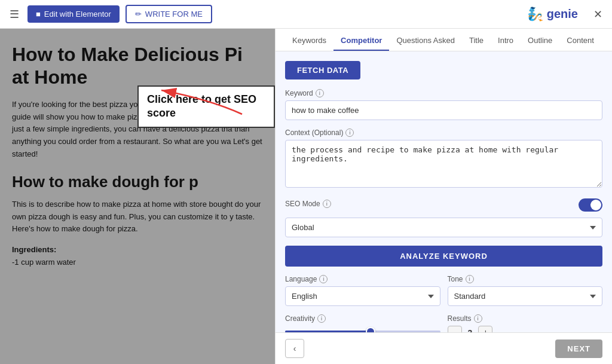  I want to click on tone-info-icon: i, so click(470, 279).